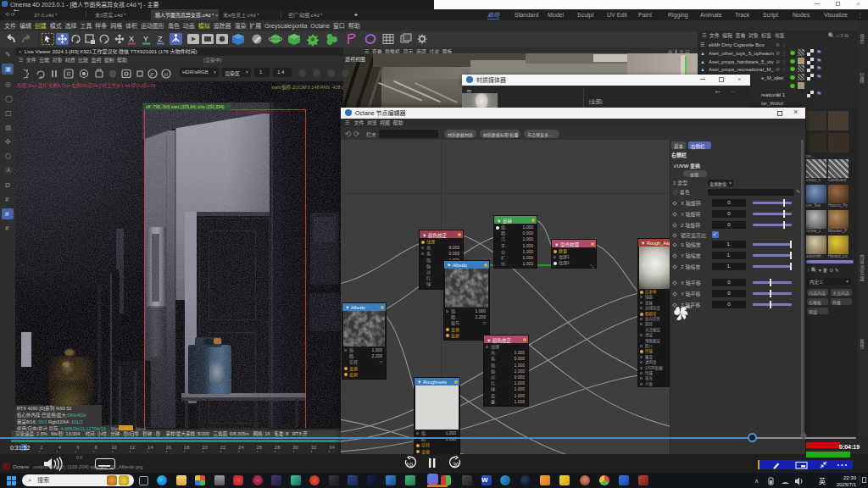 Image resolution: width=868 pixels, height=488 pixels. What do you see at coordinates (146, 39) in the screenshot?
I see `svg-text: Y` at bounding box center [146, 39].